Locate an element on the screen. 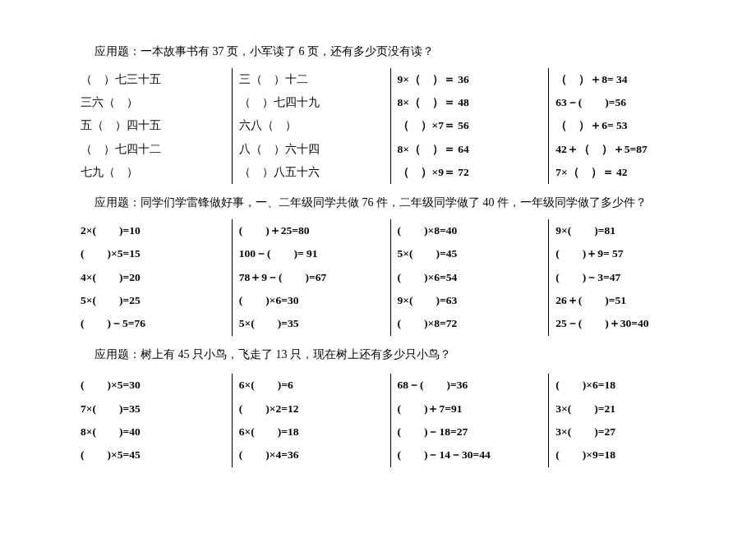 Image resolution: width=756 pixels, height=533 pixels. cell: 42＋（ ）＋5=87 is located at coordinates (628, 149).